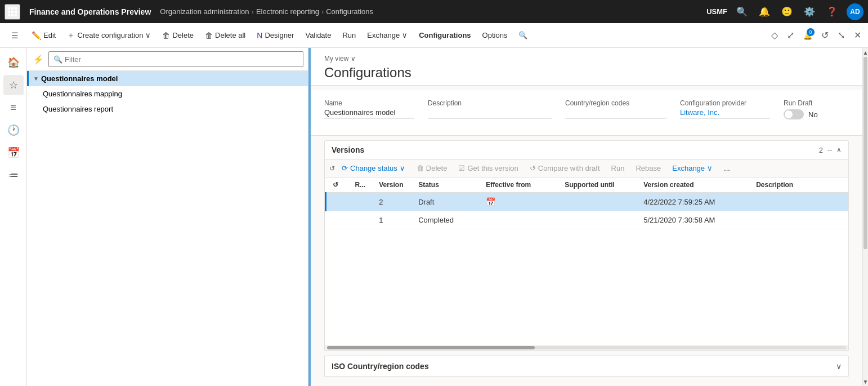 This screenshot has height=386, width=868. Describe the element at coordinates (588, 202) in the screenshot. I see `table-row: 2 Draft 📅 4/22/2022 7:59:25 AM` at that location.